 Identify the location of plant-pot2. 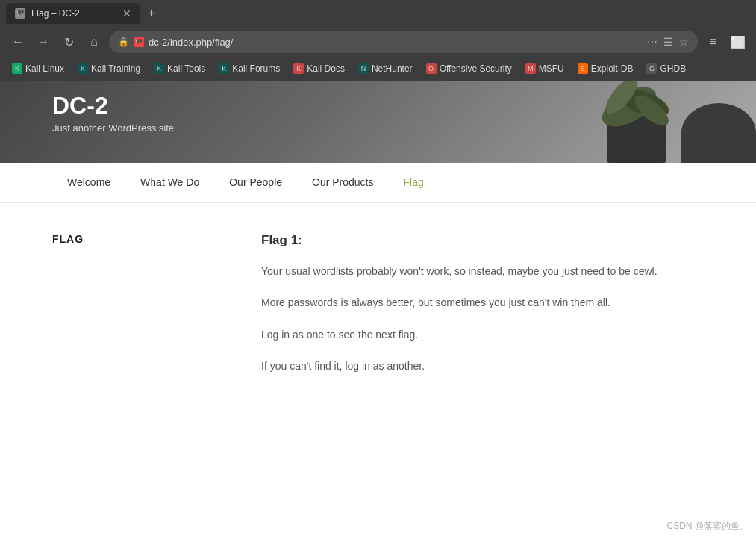
(719, 133).